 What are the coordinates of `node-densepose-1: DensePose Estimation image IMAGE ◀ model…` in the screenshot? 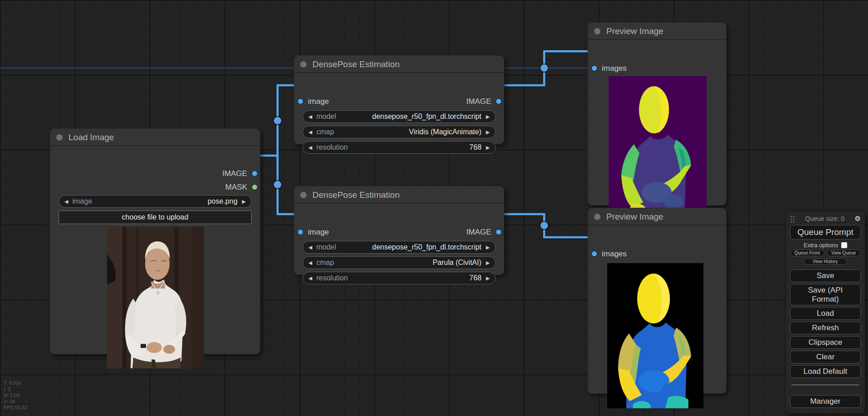 It's located at (399, 100).